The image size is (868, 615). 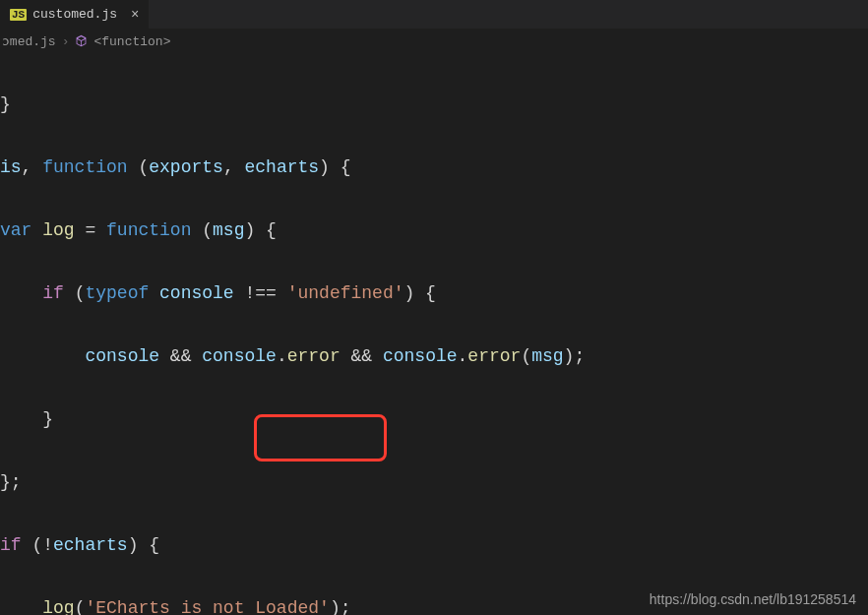 I want to click on breadcrumb-file: ɔmed.js, so click(x=30, y=41).